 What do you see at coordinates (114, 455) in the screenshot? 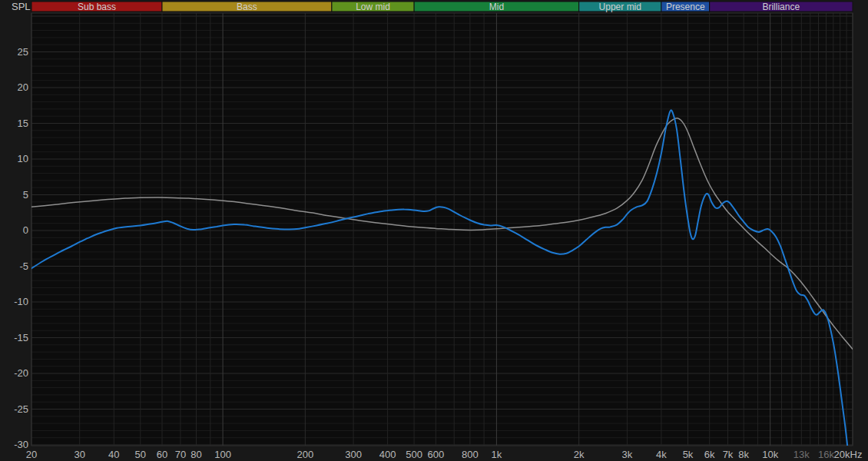
I see `x-tick-label: 40` at bounding box center [114, 455].